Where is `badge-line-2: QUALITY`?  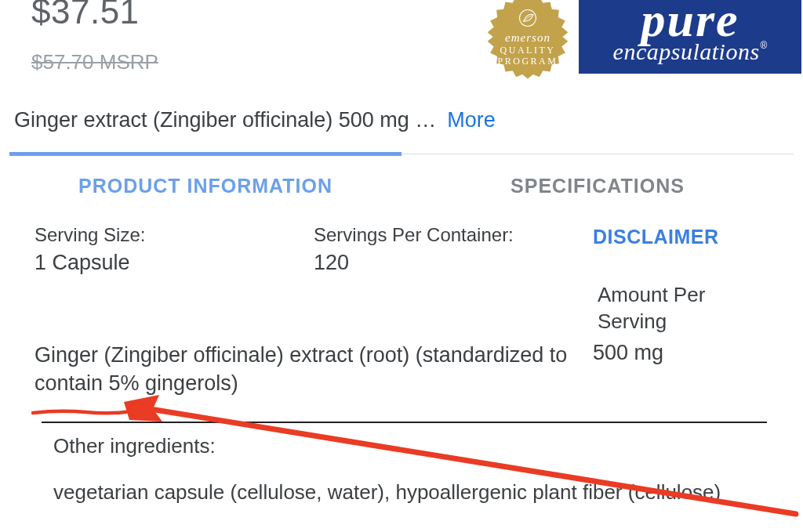 badge-line-2: QUALITY is located at coordinates (529, 50).